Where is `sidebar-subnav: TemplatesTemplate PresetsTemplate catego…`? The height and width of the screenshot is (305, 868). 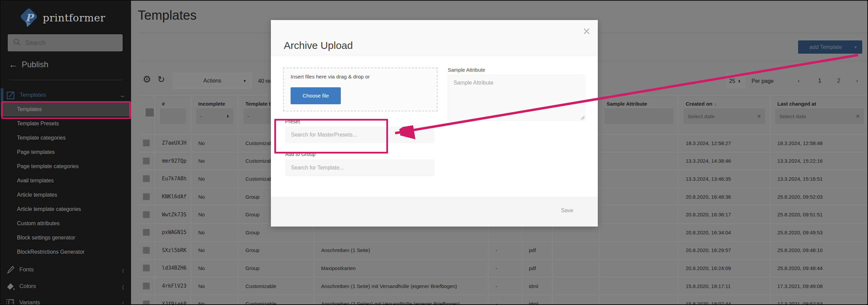 sidebar-subnav: TemplatesTemplate PresetsTemplate catego… is located at coordinates (66, 181).